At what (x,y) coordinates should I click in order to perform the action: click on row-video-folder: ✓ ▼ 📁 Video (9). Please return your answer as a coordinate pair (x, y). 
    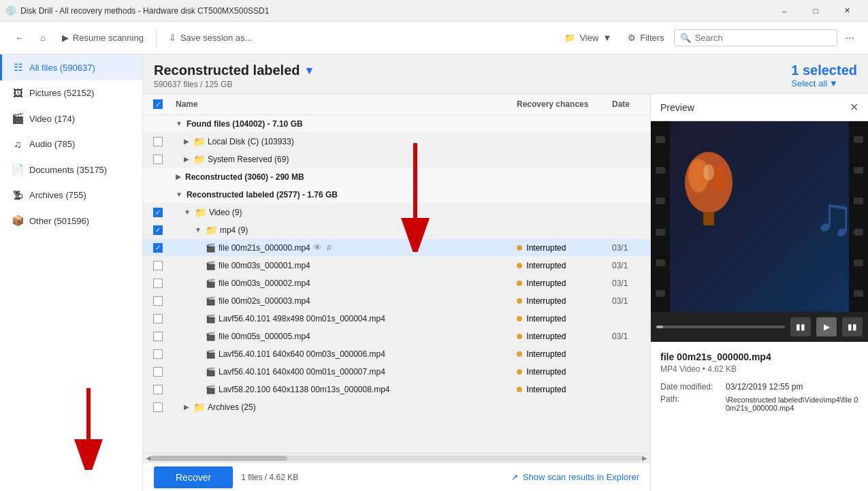
    Looking at the image, I should click on (396, 212).